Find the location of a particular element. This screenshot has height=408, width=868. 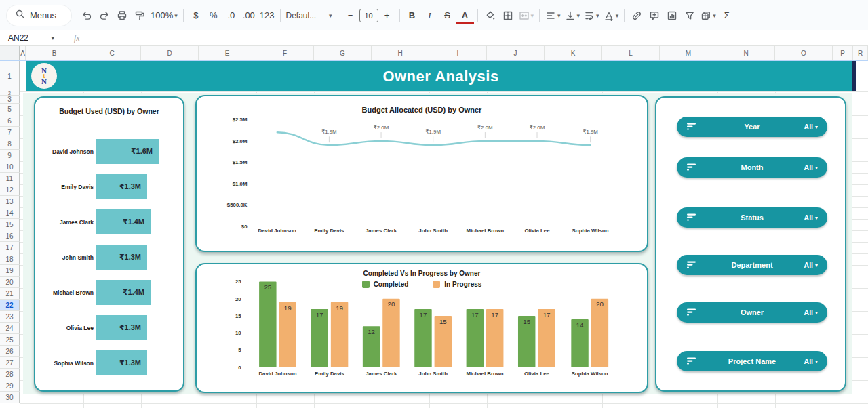

row-header-10: 10 is located at coordinates (10, 167).